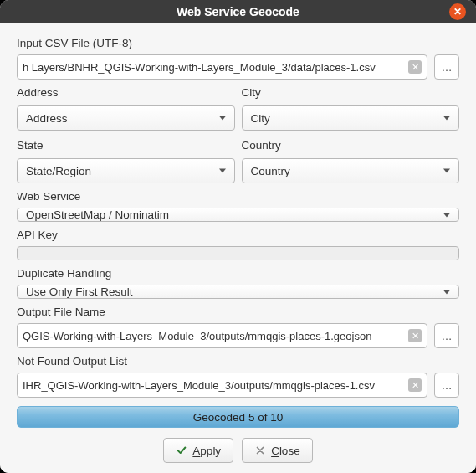 The image size is (476, 473). Describe the element at coordinates (97, 214) in the screenshot. I see `web-service-value: OpenStreetMap / Nominatim` at that location.